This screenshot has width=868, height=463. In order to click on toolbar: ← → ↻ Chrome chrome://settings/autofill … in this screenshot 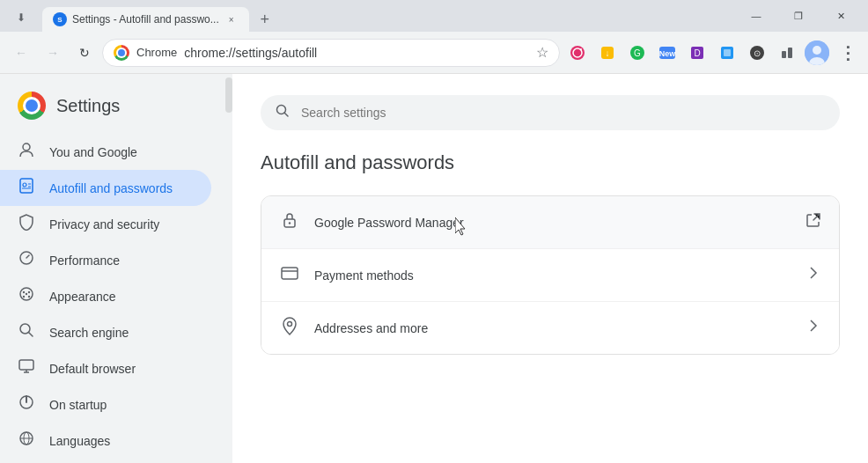, I will do `click(434, 53)`.